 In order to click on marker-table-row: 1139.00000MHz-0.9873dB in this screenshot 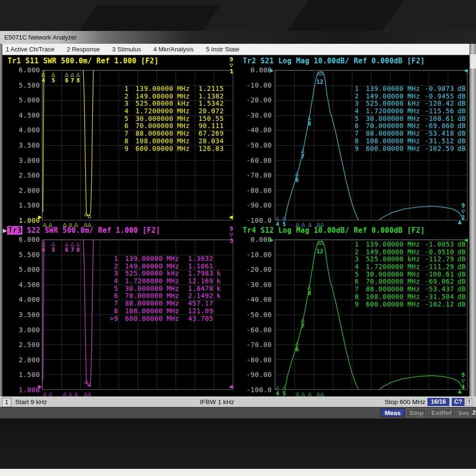, I will do `click(407, 89)`.